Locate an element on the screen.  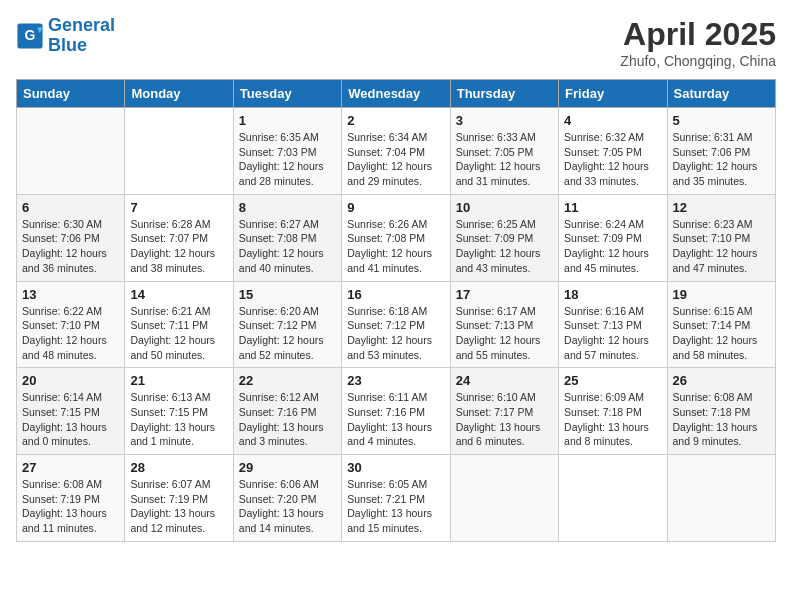
calendar-cell: 17Sunrise: 6:17 AM Sunset: 7:13 PM Dayli… is located at coordinates (504, 324).